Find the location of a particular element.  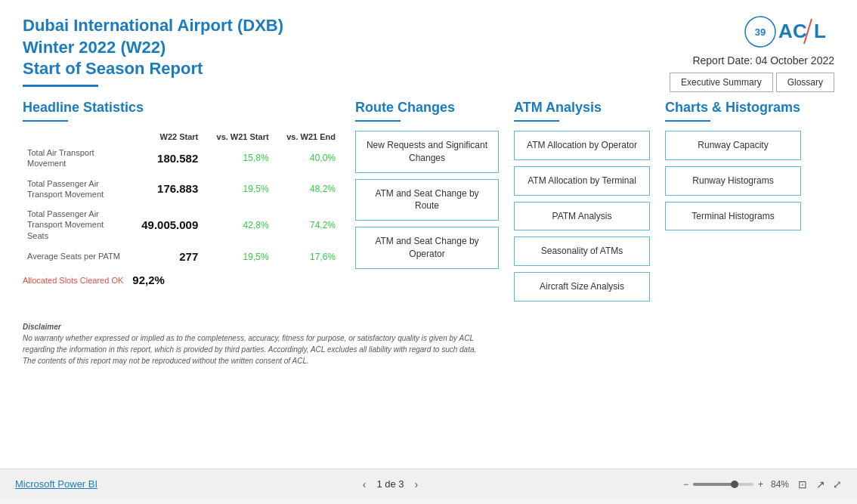

route-section-title: Route Changes is located at coordinates (427, 107).